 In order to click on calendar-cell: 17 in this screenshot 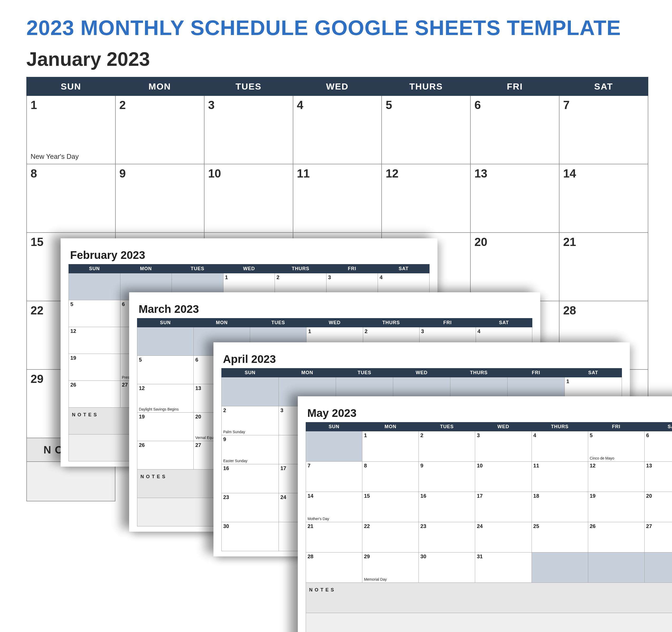, I will do `click(503, 507)`.